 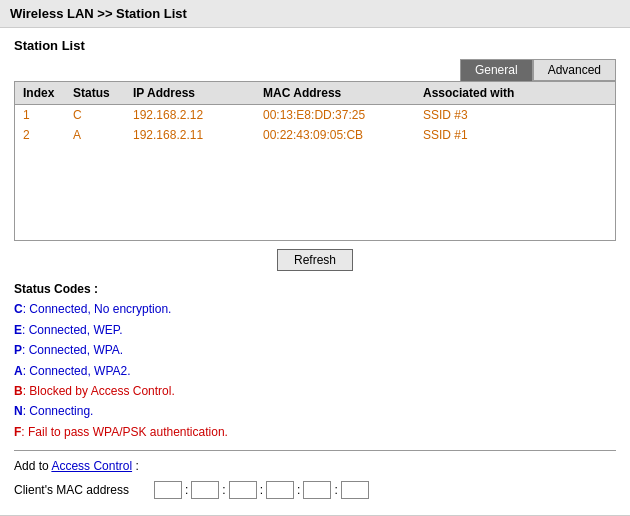 I want to click on tab-general: General, so click(x=496, y=70).